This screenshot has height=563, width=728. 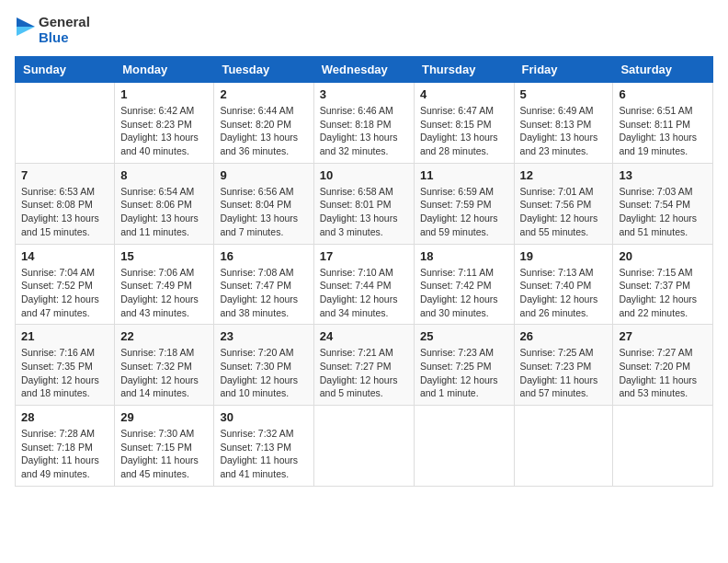 I want to click on day-info: Sunrise: 7:32 AM Sunset: 7:13 PM Dayligh…, so click(x=263, y=454).